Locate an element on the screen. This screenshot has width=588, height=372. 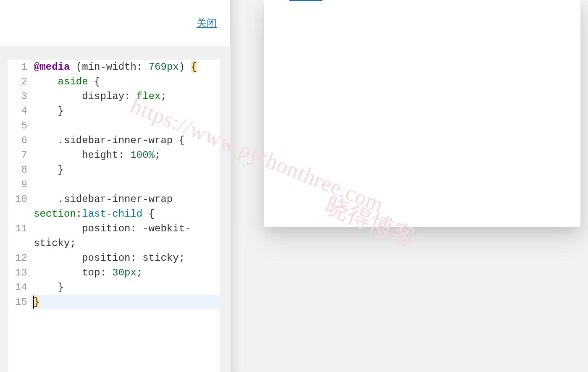
line-number-gutter: 123456789101112131415 is located at coordinates (19, 216).